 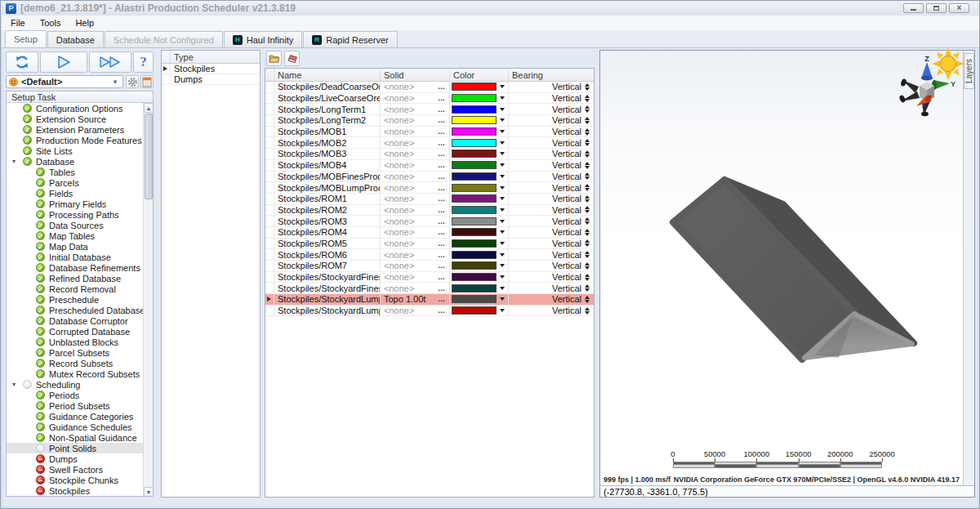 I want to click on tree-item-fields: ✓Fields, so click(x=75, y=193).